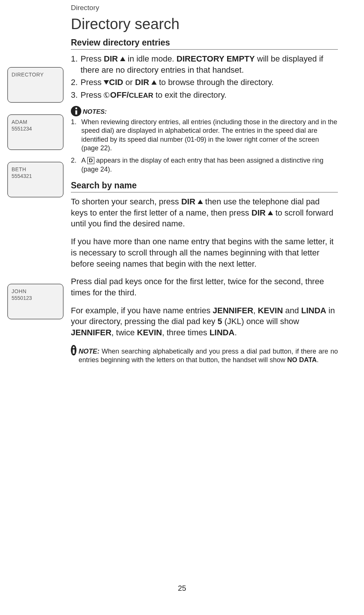  I want to click on section-heading: Review directory entries, so click(204, 44).